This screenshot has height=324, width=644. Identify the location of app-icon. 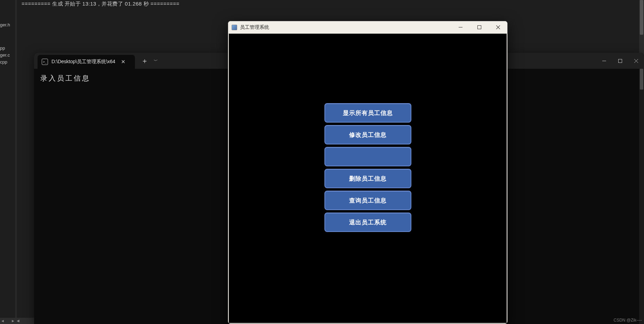
(234, 27).